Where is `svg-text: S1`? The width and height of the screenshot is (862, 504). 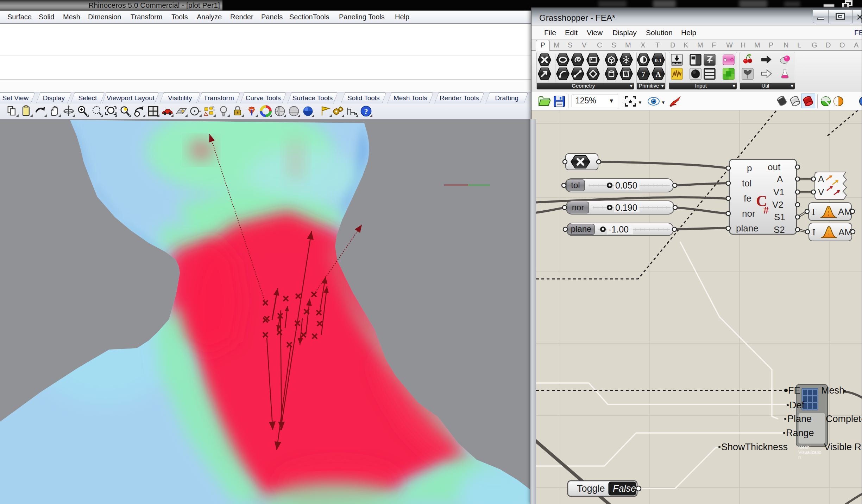 svg-text: S1 is located at coordinates (780, 217).